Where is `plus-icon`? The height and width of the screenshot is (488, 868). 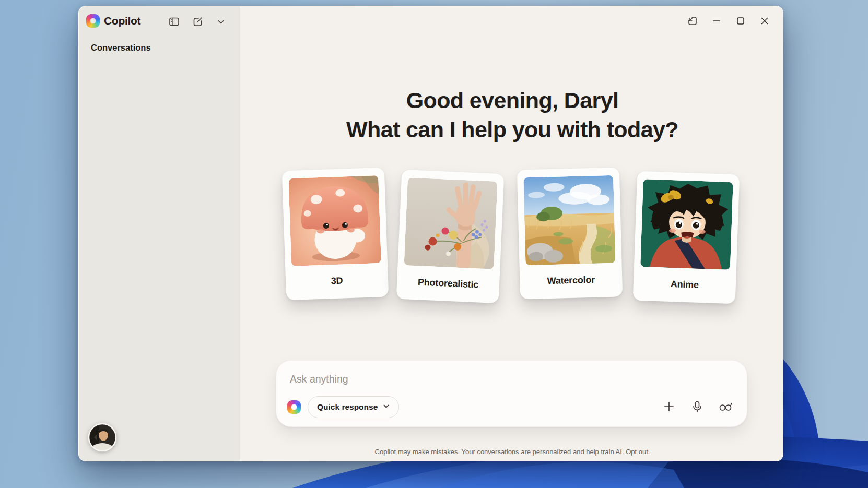
plus-icon is located at coordinates (669, 407).